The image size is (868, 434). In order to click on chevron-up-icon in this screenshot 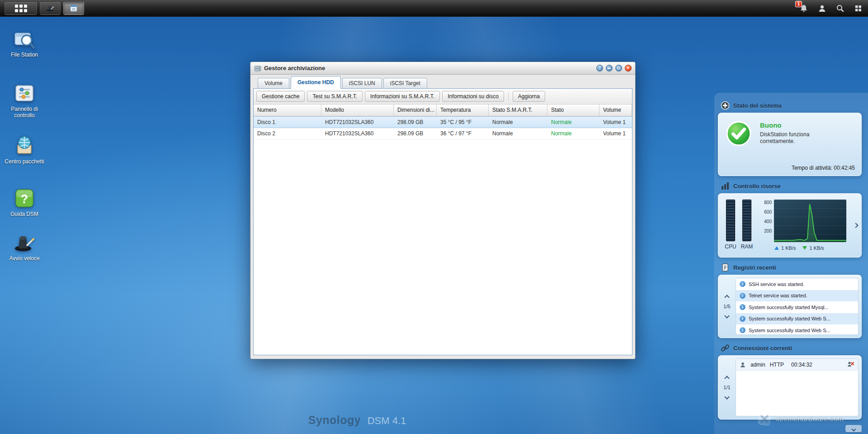, I will do `click(727, 297)`.